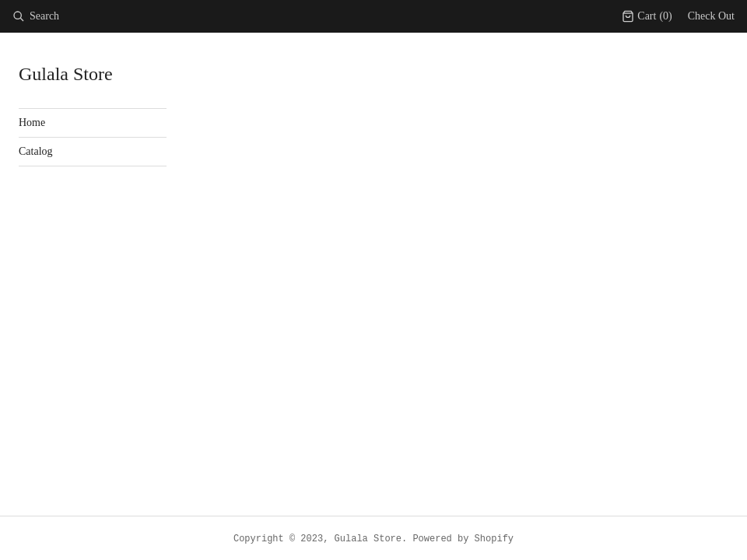 The height and width of the screenshot is (560, 747). What do you see at coordinates (93, 152) in the screenshot?
I see `nav-item-catalog: Catalog` at bounding box center [93, 152].